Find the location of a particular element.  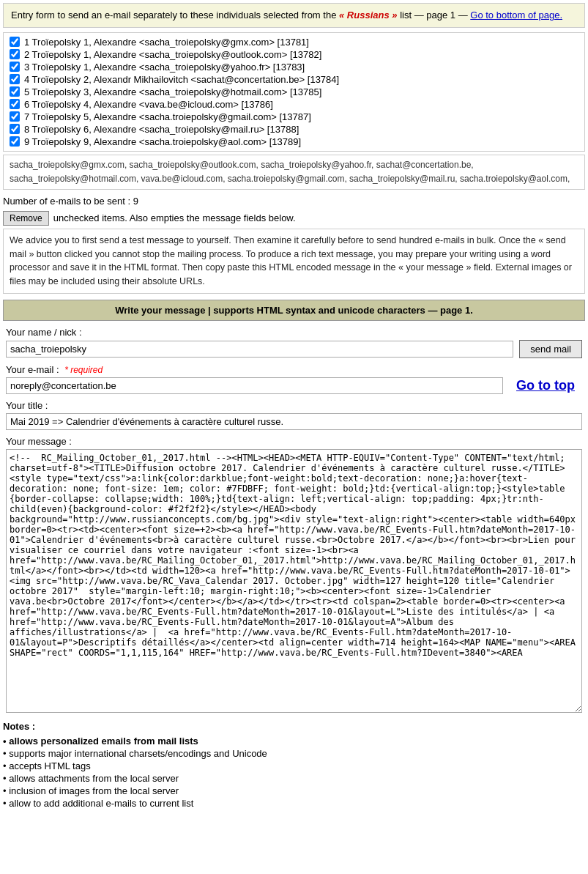

recipient-row: 2 Troïepolsky 1, Alexandre <sacha_troiep… is located at coordinates (294, 54).